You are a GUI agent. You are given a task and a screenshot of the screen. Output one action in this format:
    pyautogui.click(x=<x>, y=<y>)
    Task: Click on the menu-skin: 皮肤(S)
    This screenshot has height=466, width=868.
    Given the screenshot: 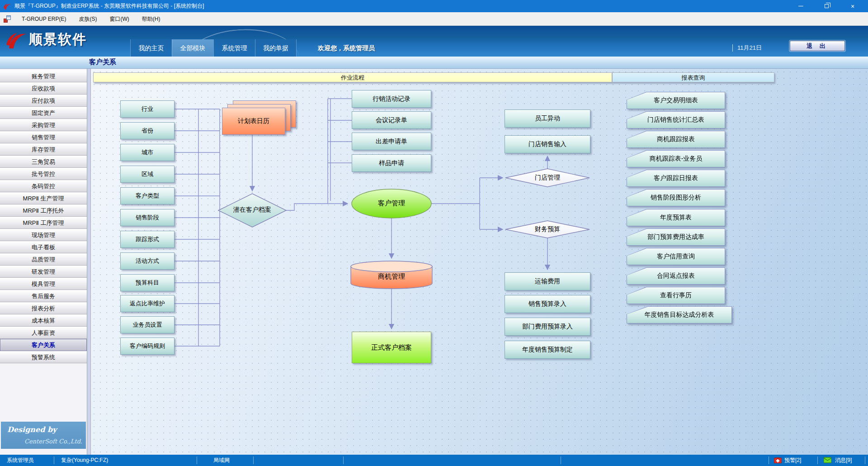 What is the action you would take?
    pyautogui.click(x=88, y=19)
    